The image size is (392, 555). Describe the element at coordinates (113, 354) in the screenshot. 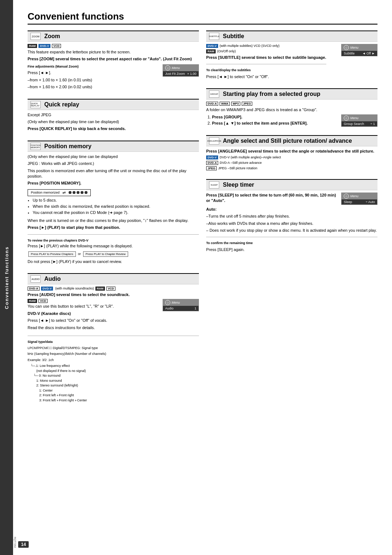

I see `signal-text2: kHz (Sampling frequency)/bit/ch (Number …` at that location.